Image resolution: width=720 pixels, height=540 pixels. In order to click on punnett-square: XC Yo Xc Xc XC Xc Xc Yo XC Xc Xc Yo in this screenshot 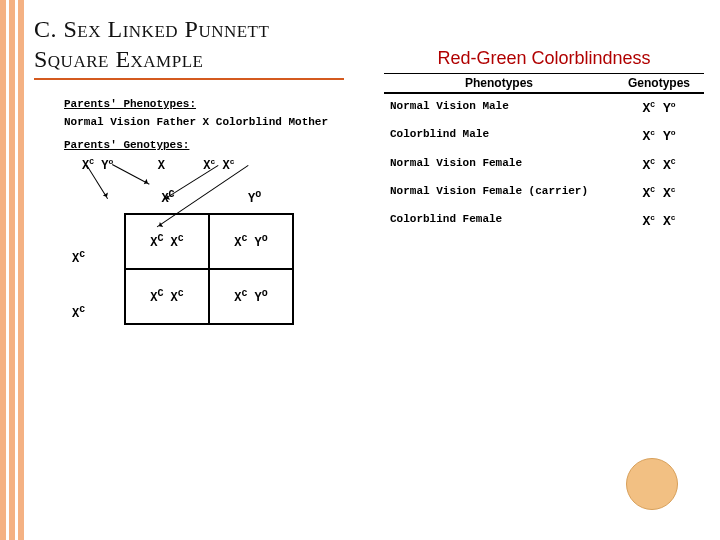, I will do `click(221, 274)`.